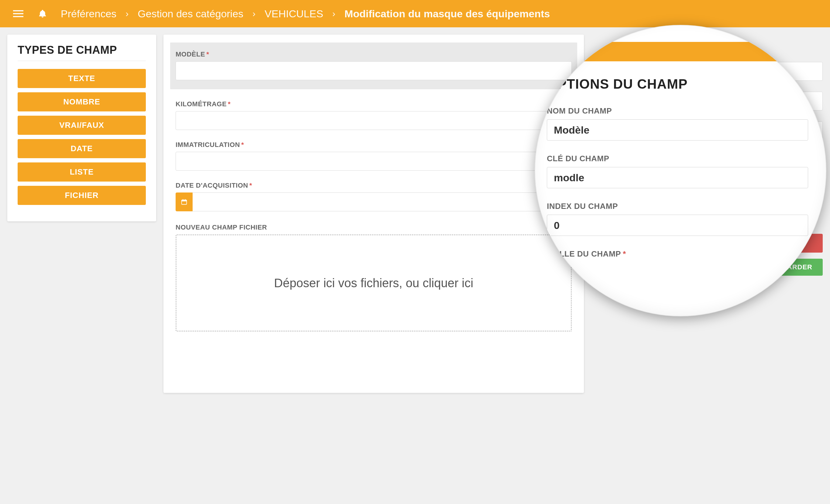 Image resolution: width=830 pixels, height=504 pixels. What do you see at coordinates (374, 197) in the screenshot?
I see `field-date-acquisition: DATE D'ACQUISITION*` at bounding box center [374, 197].